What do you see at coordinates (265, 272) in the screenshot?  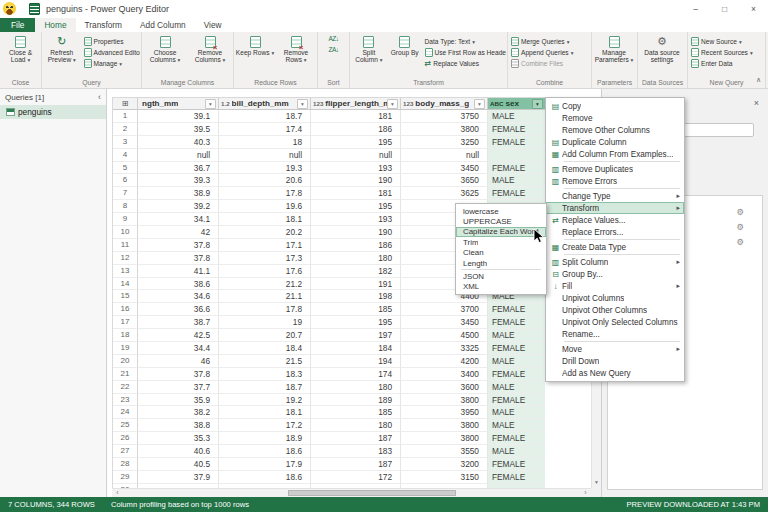 I see `cell: 17.6` at bounding box center [265, 272].